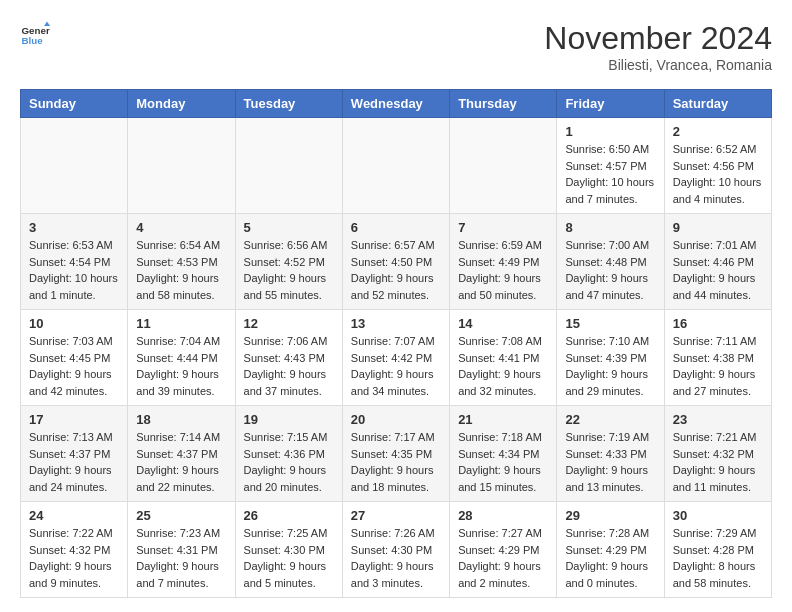 This screenshot has height=612, width=792. I want to click on title-area: November 2024 Biliesti, Vrancea, Romania, so click(658, 46).